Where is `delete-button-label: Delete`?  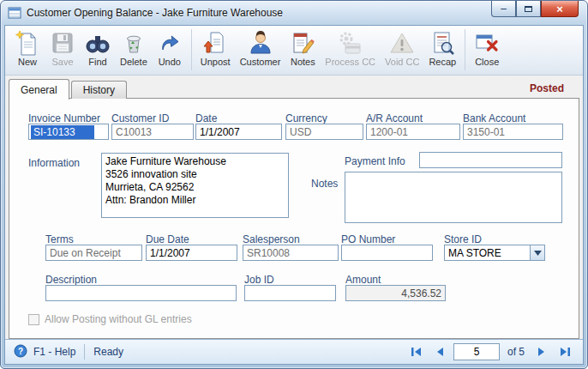 delete-button-label: Delete is located at coordinates (134, 62).